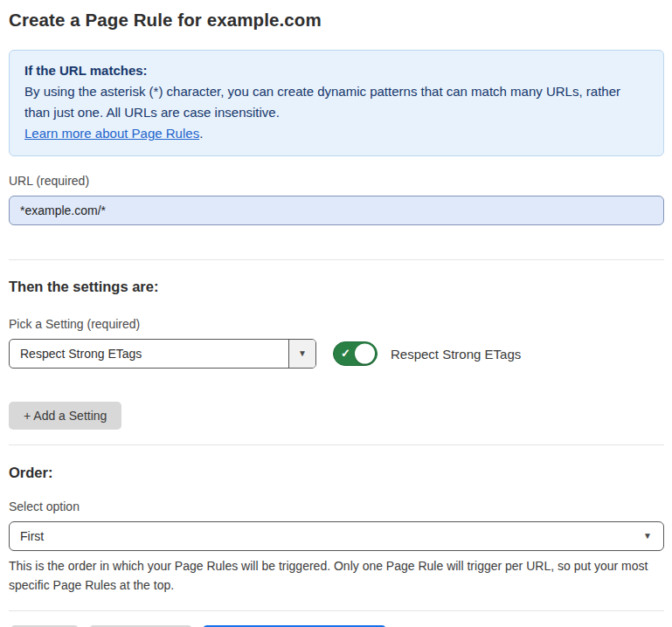 The image size is (672, 627). Describe the element at coordinates (112, 133) in the screenshot. I see `learn-more-link: Learn more about Page Rules` at that location.